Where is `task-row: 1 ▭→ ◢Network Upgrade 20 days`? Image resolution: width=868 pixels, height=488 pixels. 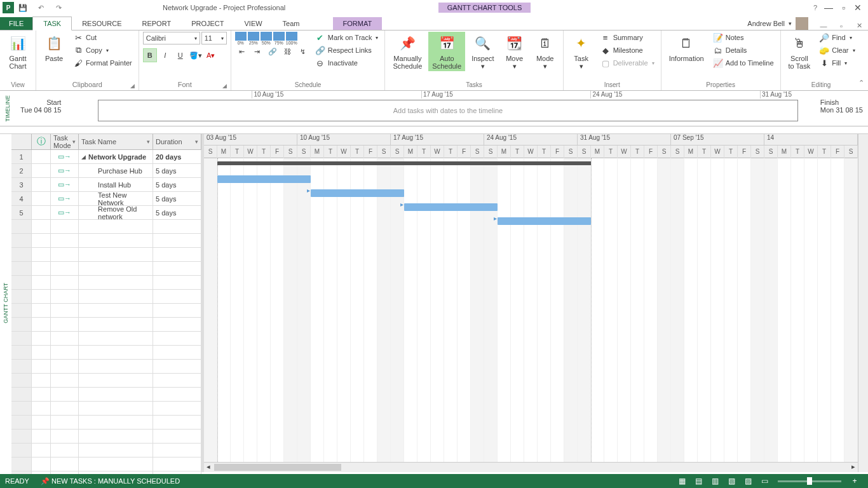 task-row: 1 ▭→ ◢Network Upgrade 20 days is located at coordinates (107, 157).